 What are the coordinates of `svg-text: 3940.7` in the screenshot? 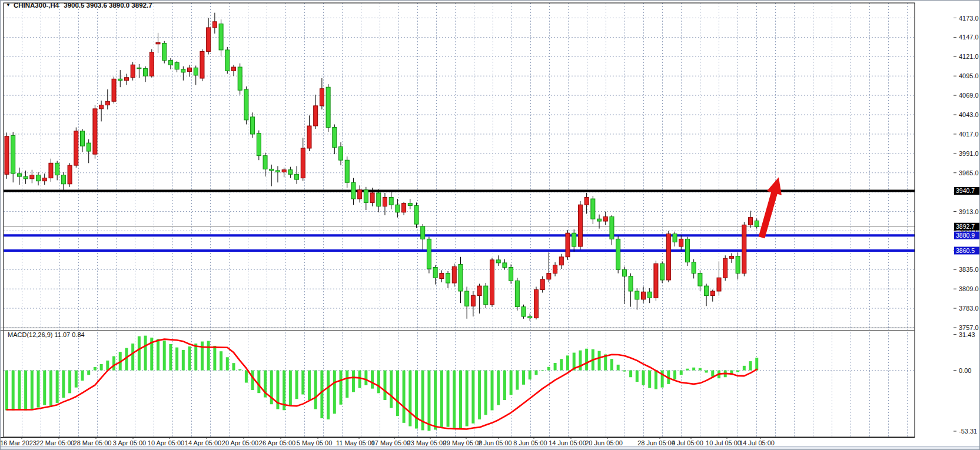 It's located at (965, 191).